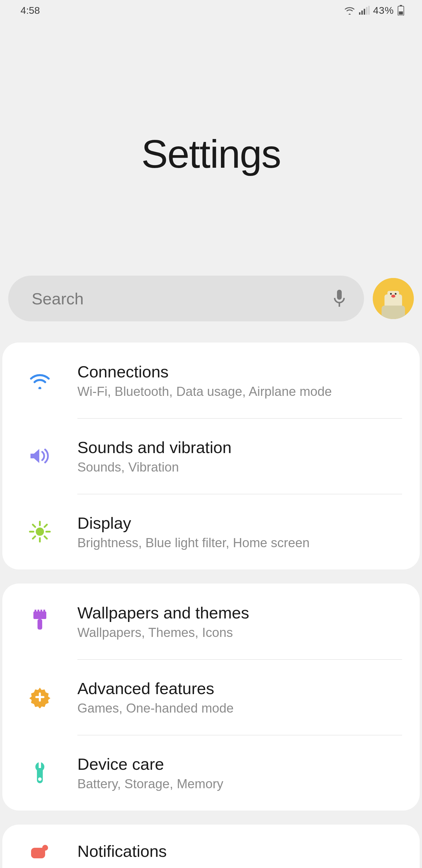 This screenshot has height=868, width=422. Describe the element at coordinates (40, 773) in the screenshot. I see `wrench-icon` at that location.